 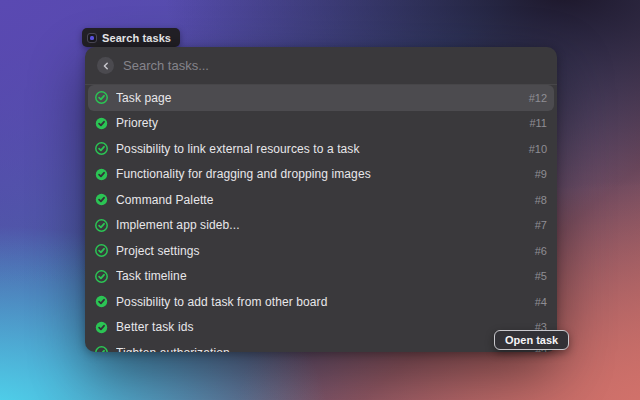 What do you see at coordinates (532, 340) in the screenshot?
I see `open-task-button: Open task` at bounding box center [532, 340].